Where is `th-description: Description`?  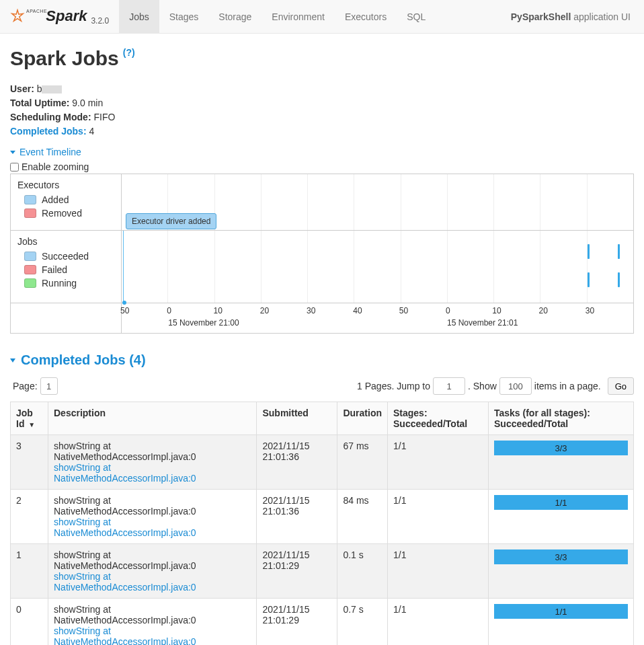 th-description: Description is located at coordinates (153, 418).